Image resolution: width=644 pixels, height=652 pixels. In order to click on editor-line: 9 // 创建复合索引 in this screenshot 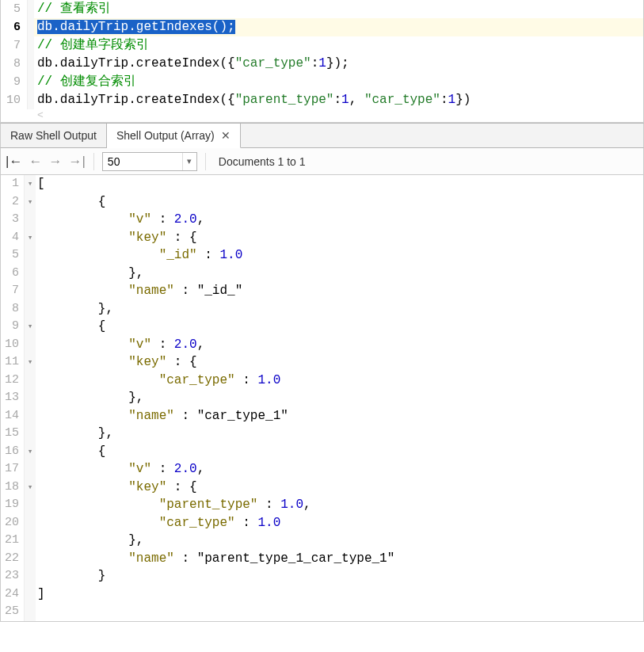, I will do `click(322, 82)`.